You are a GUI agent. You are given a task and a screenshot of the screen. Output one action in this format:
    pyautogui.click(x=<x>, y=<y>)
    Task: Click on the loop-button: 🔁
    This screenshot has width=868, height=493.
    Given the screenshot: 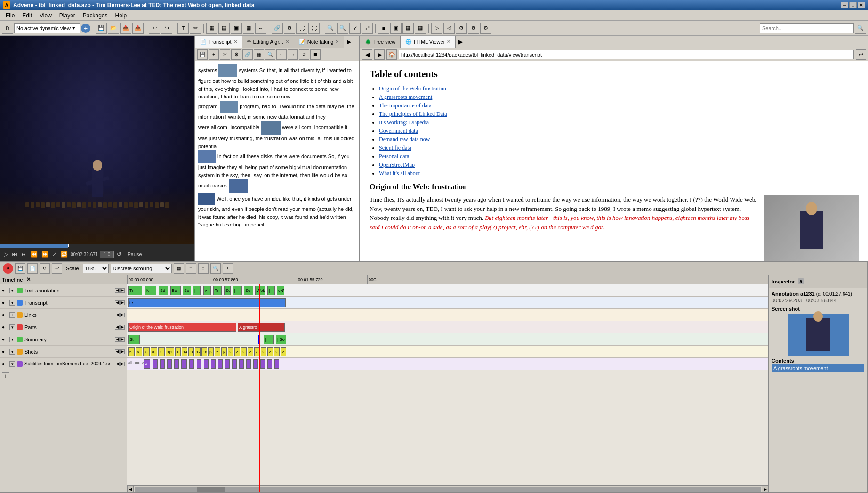 What is the action you would take?
    pyautogui.click(x=64, y=254)
    